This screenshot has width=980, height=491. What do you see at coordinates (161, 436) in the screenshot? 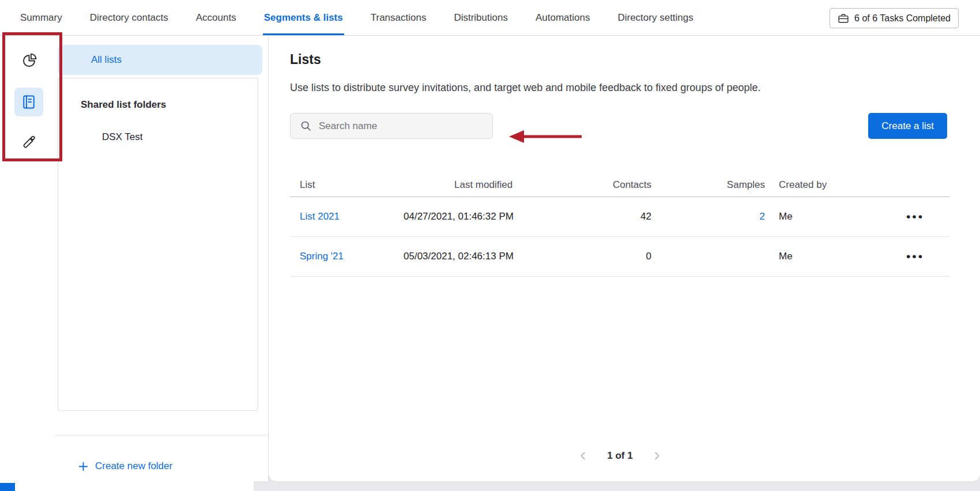
I see `sidebar-divider` at bounding box center [161, 436].